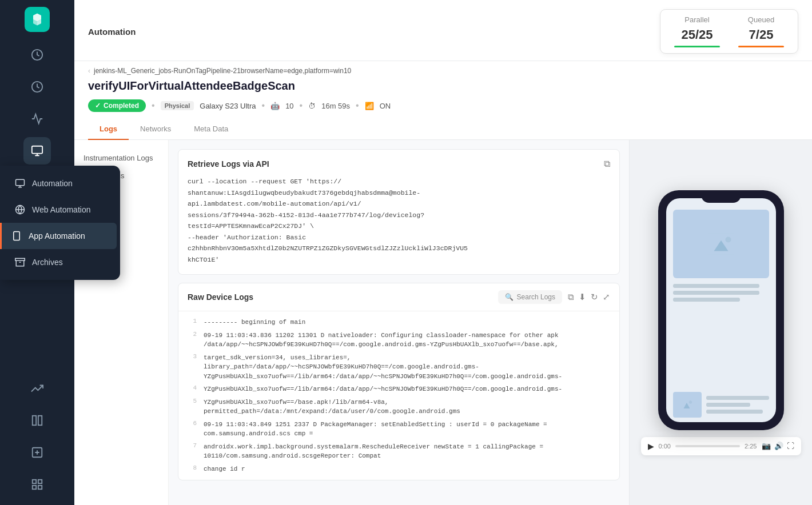  Describe the element at coordinates (696, 35) in the screenshot. I see `parallel-value: 25/25` at that location.